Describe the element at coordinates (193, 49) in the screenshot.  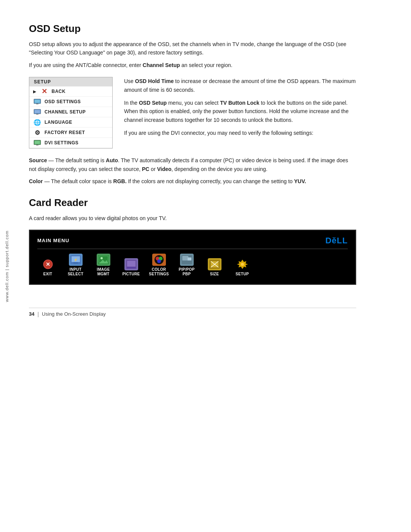
I see `osd-intro-1: OSD setup allows you to adjust the appea…` at that location.